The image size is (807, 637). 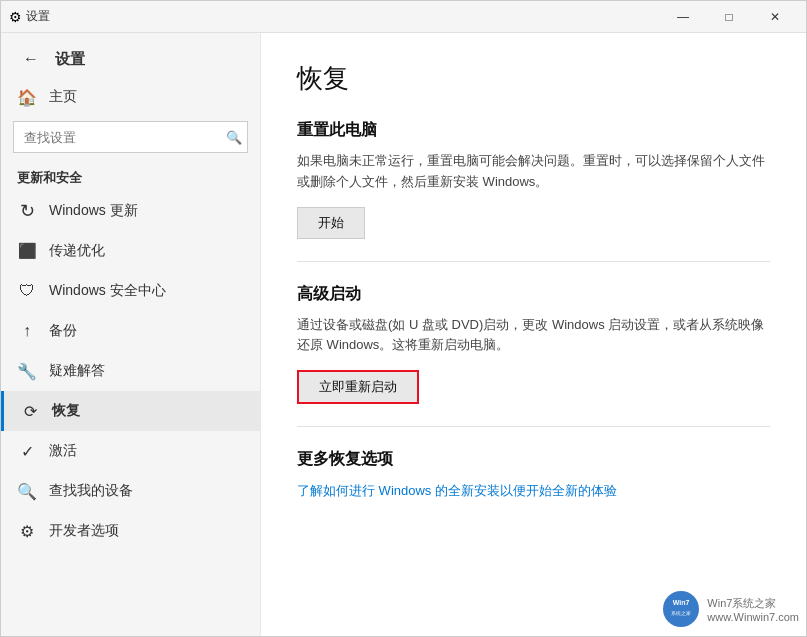 I want to click on watermark-site: Win7系统之家, so click(x=753, y=604).